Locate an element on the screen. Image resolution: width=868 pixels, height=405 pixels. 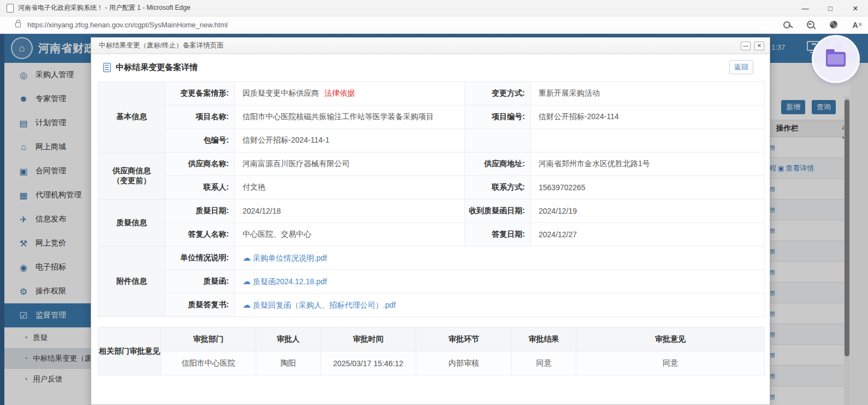
field-label: 变更方式: is located at coordinates (498, 94).